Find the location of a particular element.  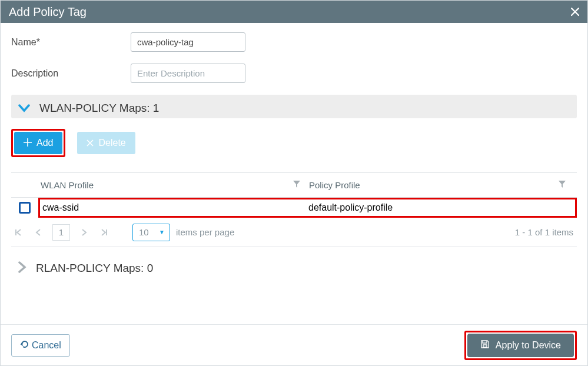

toolbar: Add Delete is located at coordinates (294, 143).